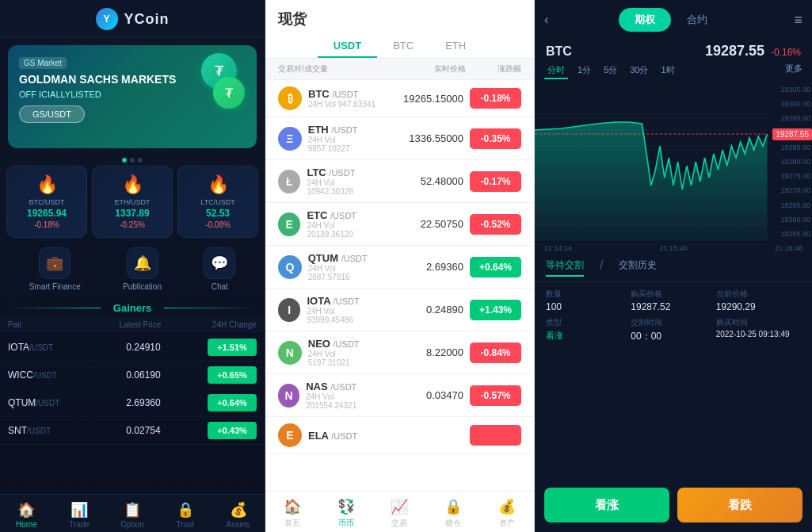 This screenshot has width=812, height=532. Describe the element at coordinates (55, 270) in the screenshot. I see `action-smart-finance: 💼 Smart Finance` at that location.